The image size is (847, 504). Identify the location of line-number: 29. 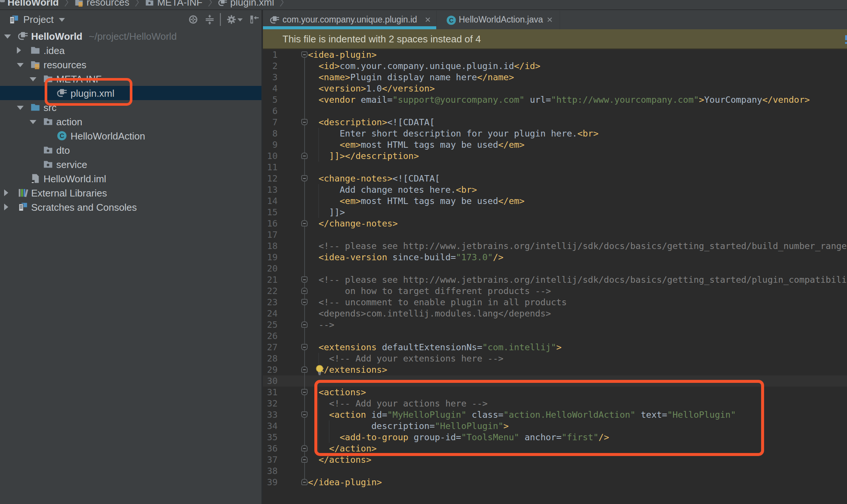
(266, 370).